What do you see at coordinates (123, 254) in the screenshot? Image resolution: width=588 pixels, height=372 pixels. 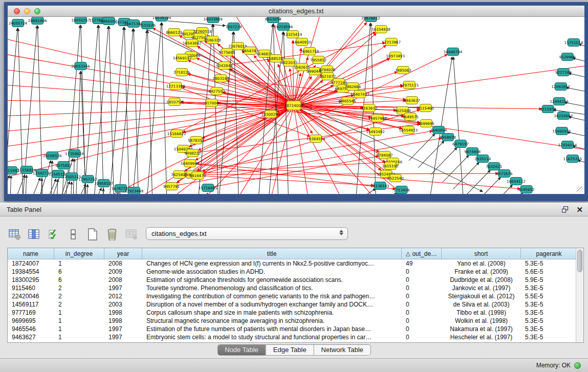 I see `column-header-year: year` at bounding box center [123, 254].